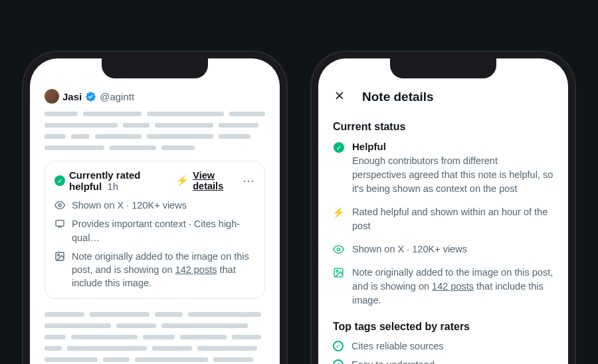 The width and height of the screenshot is (598, 364). What do you see at coordinates (443, 250) in the screenshot?
I see `status-shown: Shown on X · 120K+ views` at bounding box center [443, 250].